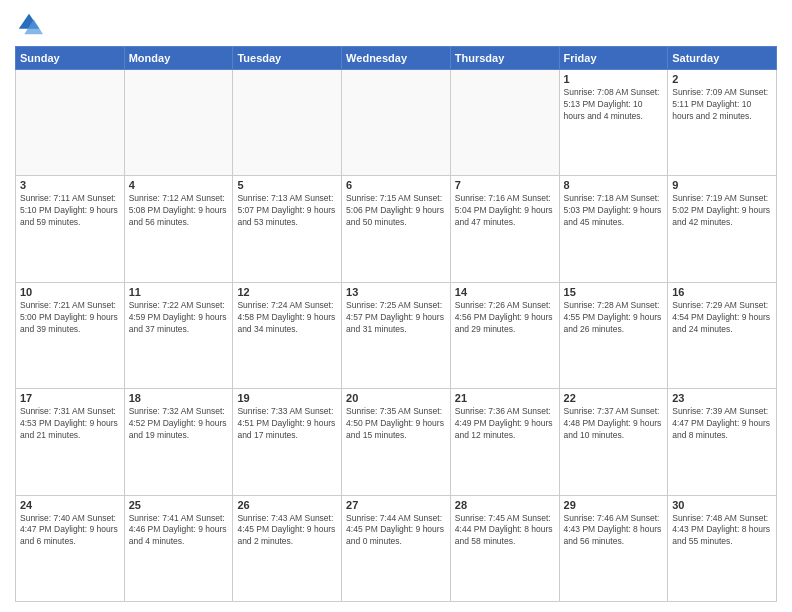 The width and height of the screenshot is (792, 612). What do you see at coordinates (504, 58) in the screenshot?
I see `calendar-header-thursday: Thursday` at bounding box center [504, 58].